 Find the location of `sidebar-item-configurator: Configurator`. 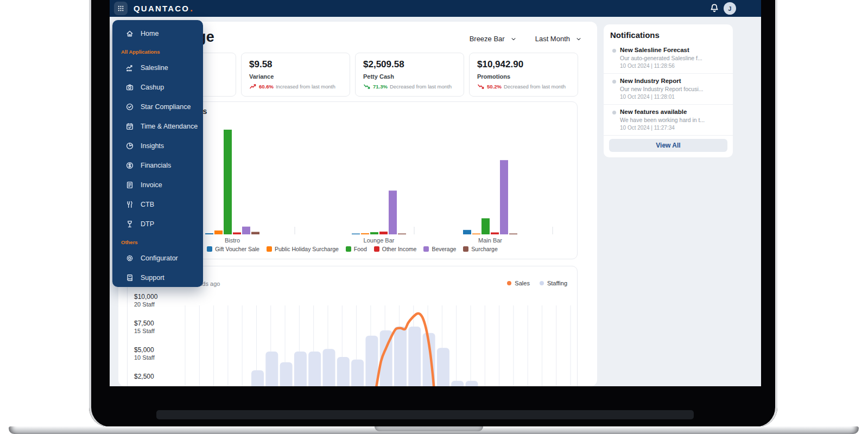

sidebar-item-configurator: Configurator is located at coordinates (157, 258).